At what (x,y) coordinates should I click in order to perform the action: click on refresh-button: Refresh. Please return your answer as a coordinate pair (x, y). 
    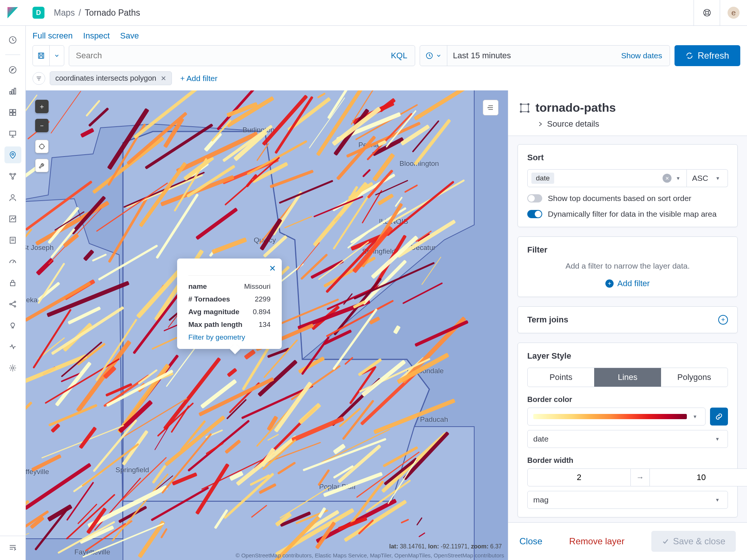
    Looking at the image, I should click on (707, 56).